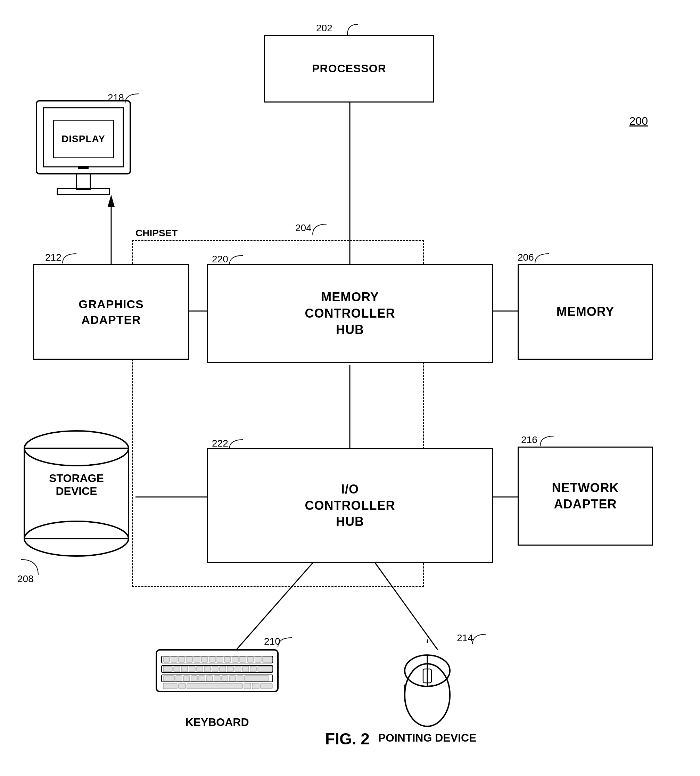 The width and height of the screenshot is (700, 776). Describe the element at coordinates (545, 258) in the screenshot. I see `ref-206-curve` at that location.